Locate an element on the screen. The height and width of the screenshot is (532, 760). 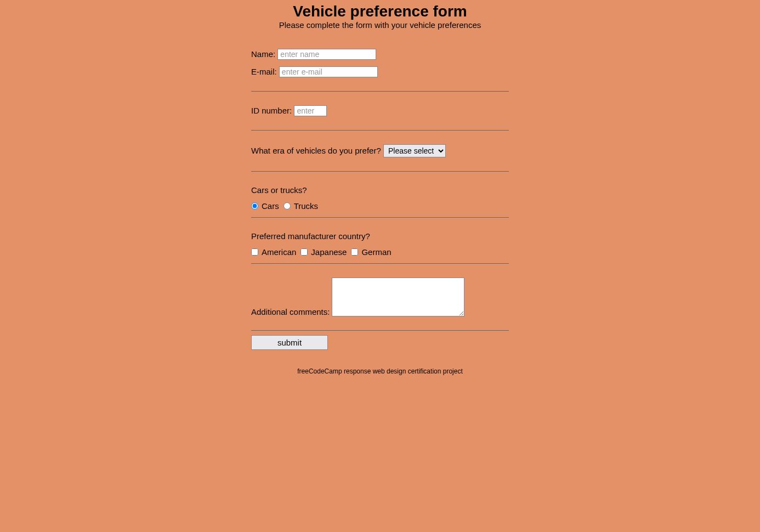
page-subtitle: Please complete the form with your vehic… is located at coordinates (380, 25).